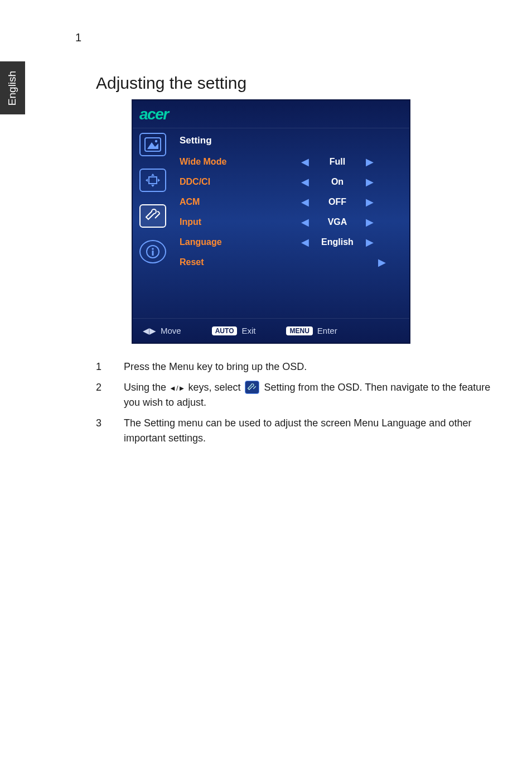 The width and height of the screenshot is (532, 764). I want to click on picture-icon, so click(153, 145).